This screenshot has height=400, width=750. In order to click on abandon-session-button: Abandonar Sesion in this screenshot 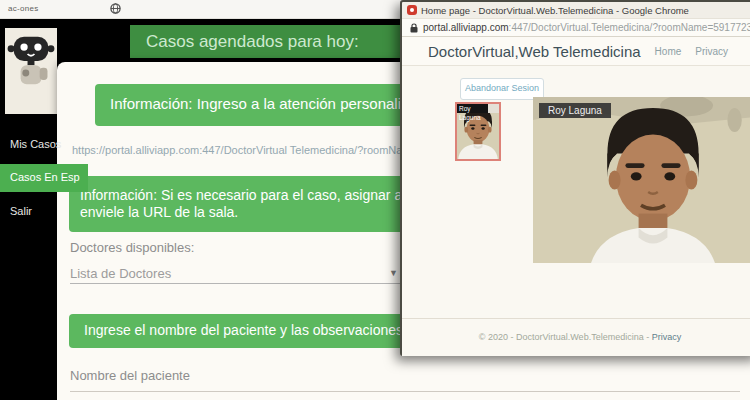, I will do `click(502, 89)`.